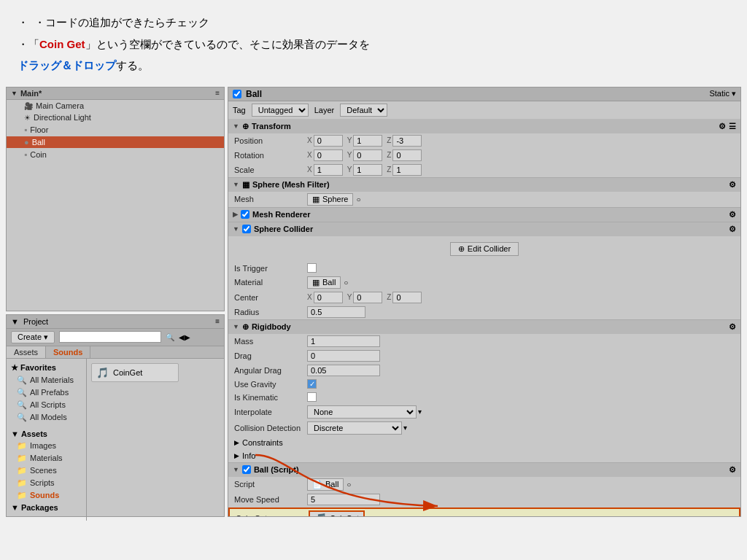 Image resolution: width=747 pixels, height=560 pixels. What do you see at coordinates (407, 141) in the screenshot?
I see `pos-z` at bounding box center [407, 141].